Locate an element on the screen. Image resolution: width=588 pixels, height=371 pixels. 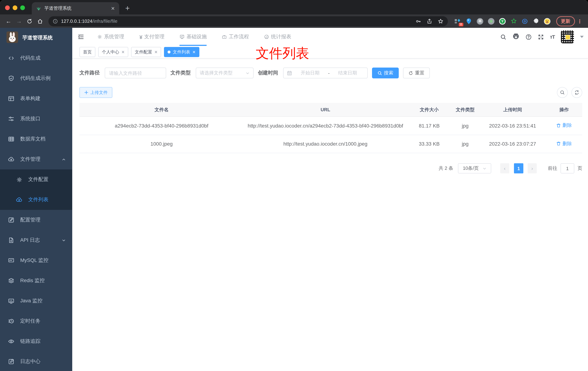
browser-menu-icon: ⋮ is located at coordinates (581, 21).